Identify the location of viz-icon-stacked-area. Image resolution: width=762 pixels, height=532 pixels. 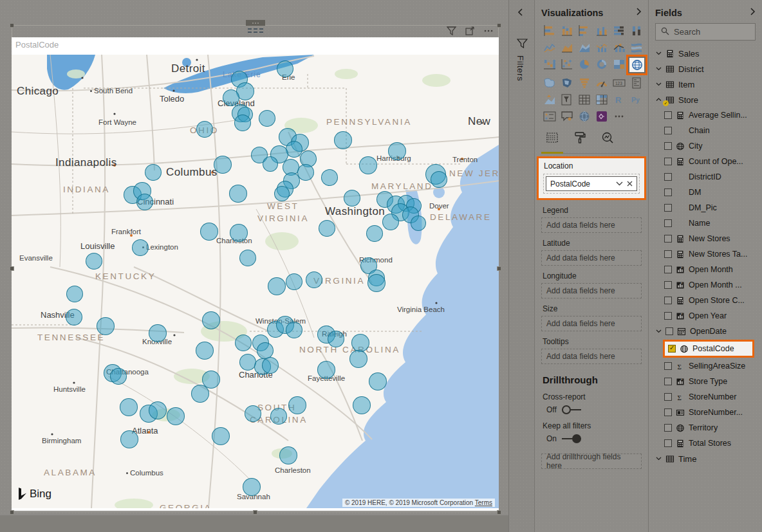
(584, 48).